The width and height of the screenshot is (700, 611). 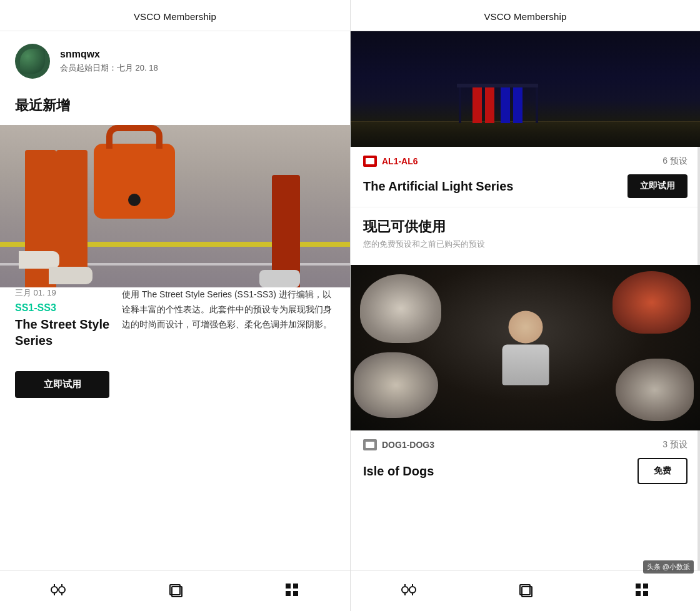 What do you see at coordinates (401, 309) in the screenshot?
I see `dog-topleft` at bounding box center [401, 309].